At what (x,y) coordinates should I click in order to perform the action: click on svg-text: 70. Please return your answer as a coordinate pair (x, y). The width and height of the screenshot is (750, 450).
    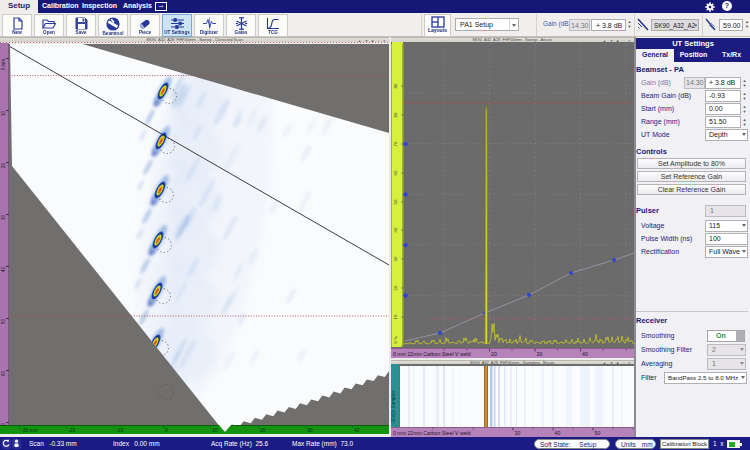
    Looking at the image, I should click on (396, 144).